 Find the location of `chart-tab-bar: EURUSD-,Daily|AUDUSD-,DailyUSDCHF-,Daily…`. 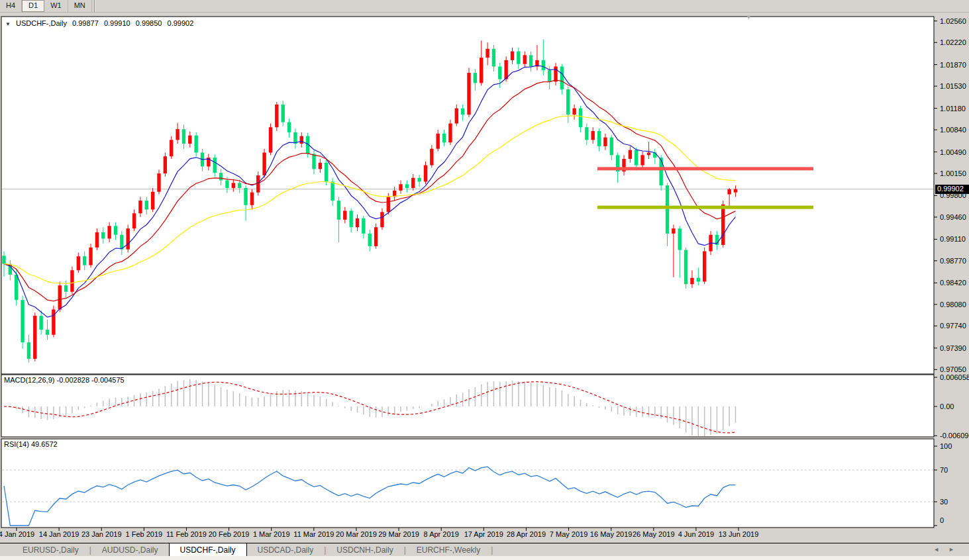

chart-tab-bar: EURUSD-,Daily|AUDUSD-,DailyUSDCHF-,Daily… is located at coordinates (485, 549).